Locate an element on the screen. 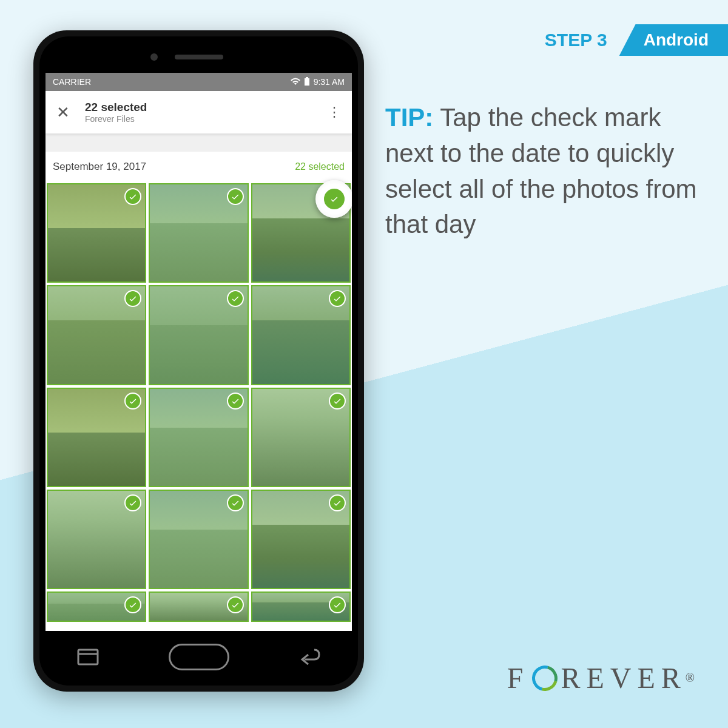 This screenshot has width=728, height=728. tip-label: TIP: is located at coordinates (409, 118).